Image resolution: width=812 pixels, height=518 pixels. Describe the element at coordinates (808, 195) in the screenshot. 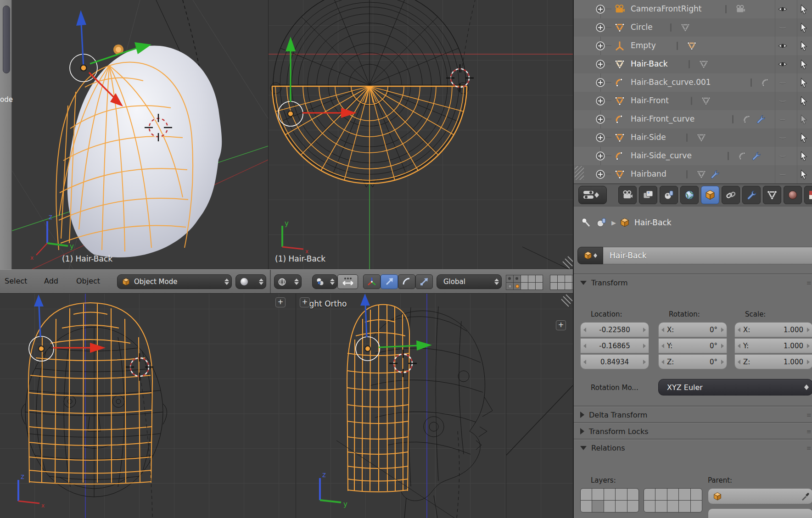

I see `tab-texture` at that location.